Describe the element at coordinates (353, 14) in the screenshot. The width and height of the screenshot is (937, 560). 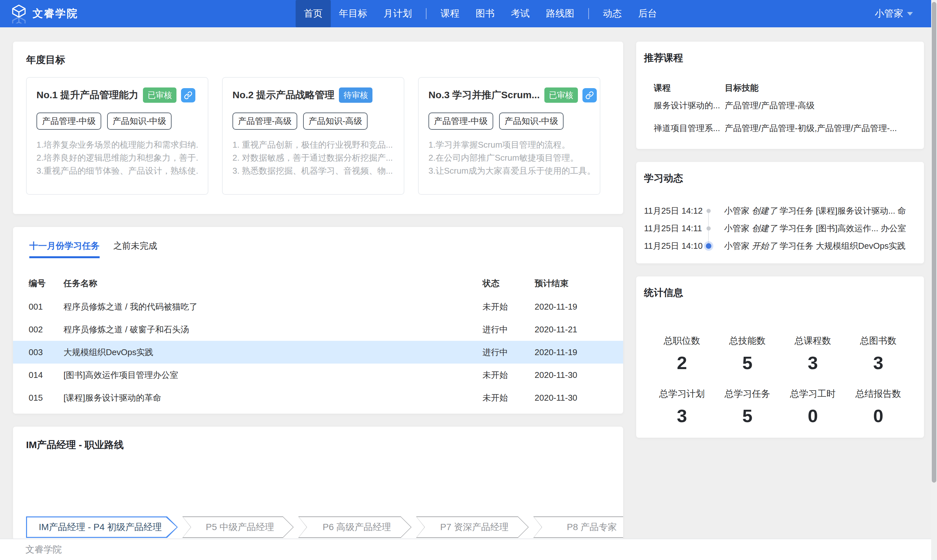
I see `nav-item: 年目标` at that location.